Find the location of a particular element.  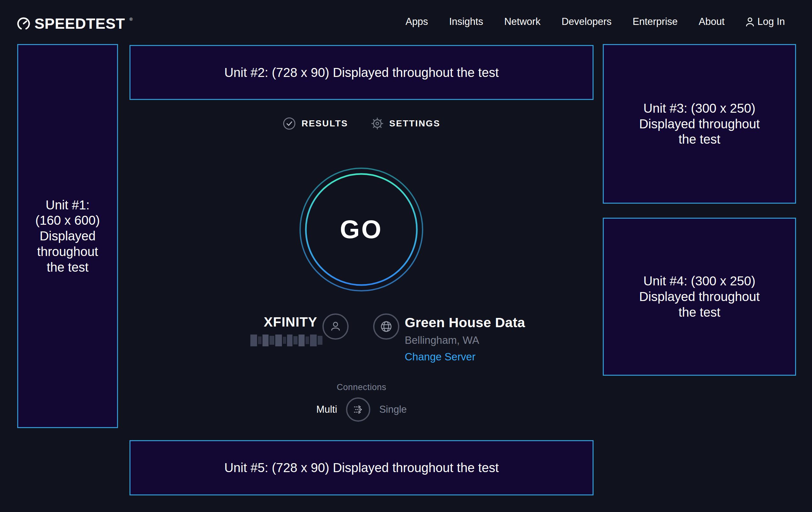

nav-item-insights: Insights is located at coordinates (466, 22).